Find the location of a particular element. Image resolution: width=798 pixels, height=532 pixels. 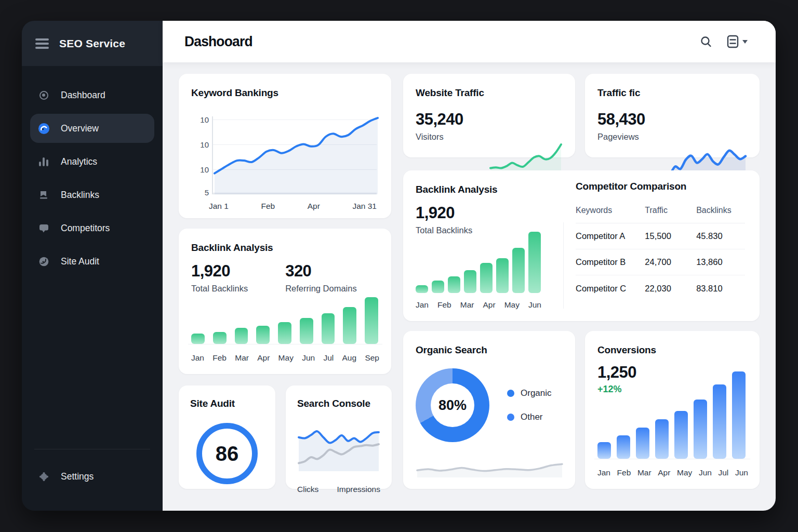

bar-chart-labels: JanFebMarAprMayJun is located at coordinates (478, 305).